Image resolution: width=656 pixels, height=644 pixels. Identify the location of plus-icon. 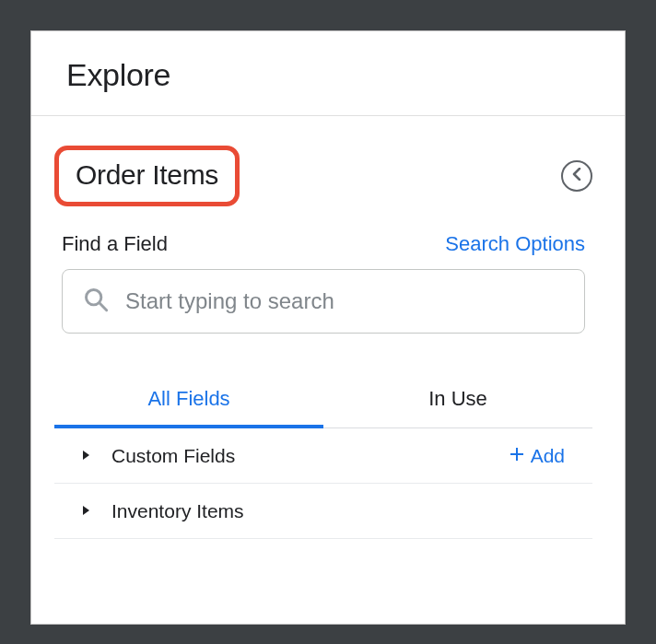
(517, 456).